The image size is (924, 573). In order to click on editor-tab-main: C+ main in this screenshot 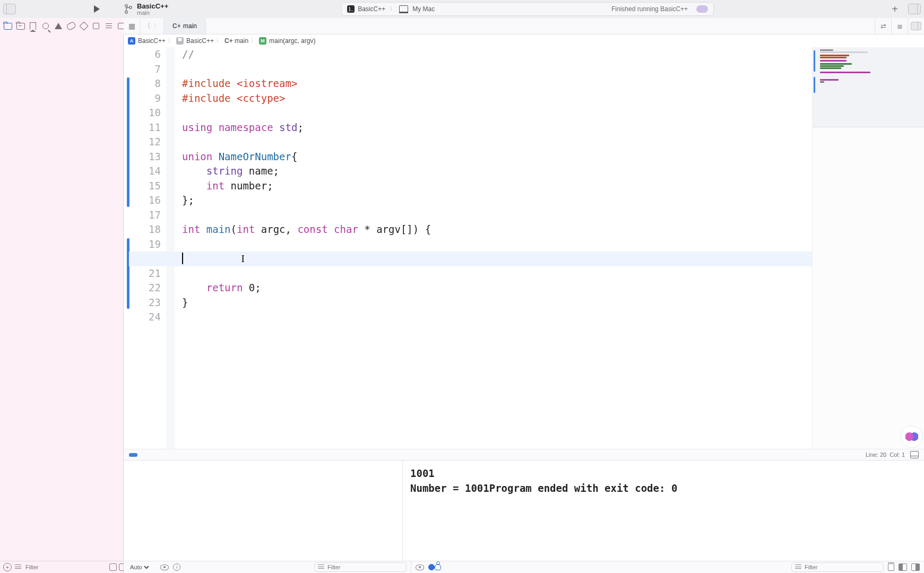, I will do `click(185, 26)`.